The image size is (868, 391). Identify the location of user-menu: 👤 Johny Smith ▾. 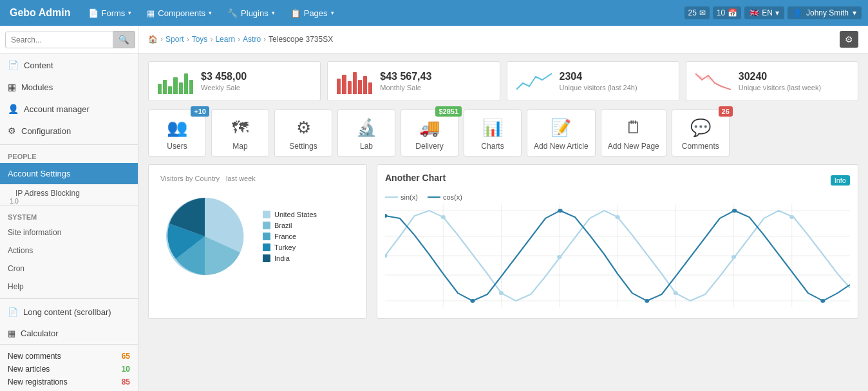
(824, 13).